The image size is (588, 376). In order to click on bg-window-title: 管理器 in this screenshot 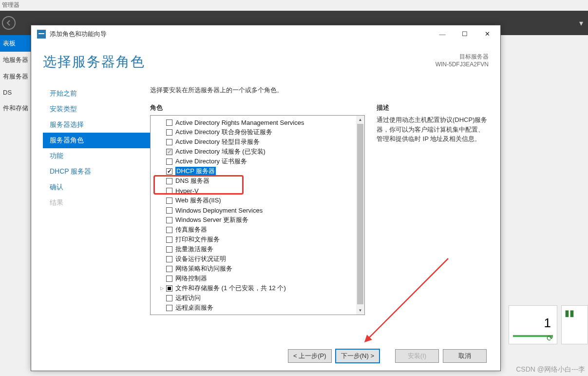, I will do `click(11, 5)`.